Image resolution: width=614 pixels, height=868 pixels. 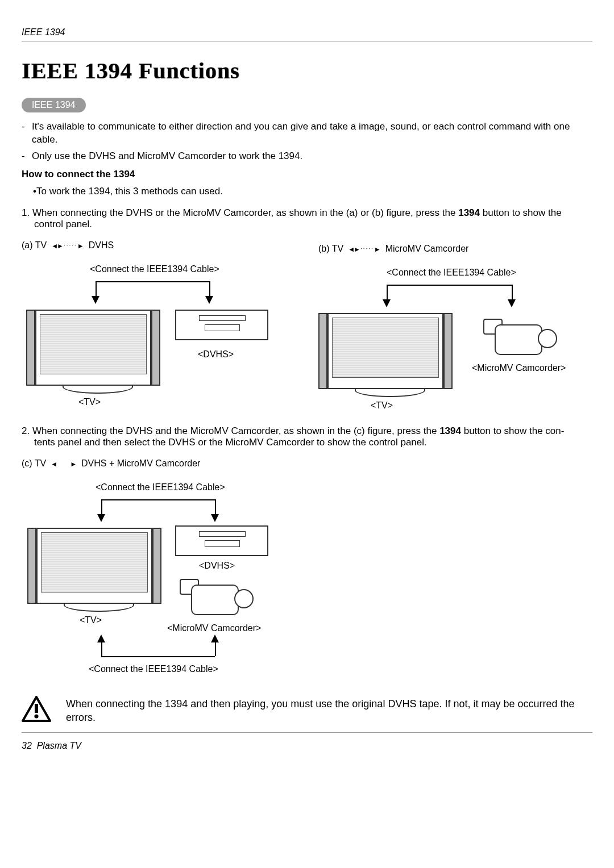 I want to click on fig-c-dvhs-caption: <DVHS>, so click(x=217, y=566).